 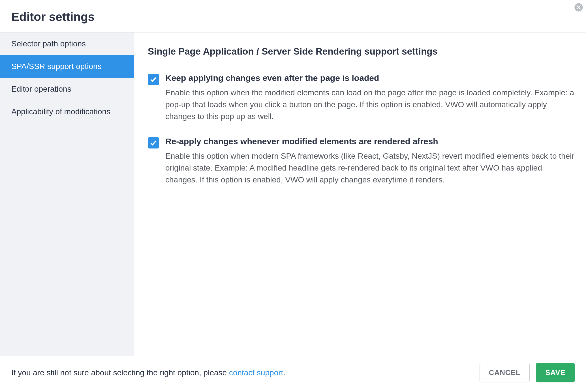 What do you see at coordinates (370, 168) in the screenshot?
I see `setting-description: Enable this option when modern SPA frame…` at bounding box center [370, 168].